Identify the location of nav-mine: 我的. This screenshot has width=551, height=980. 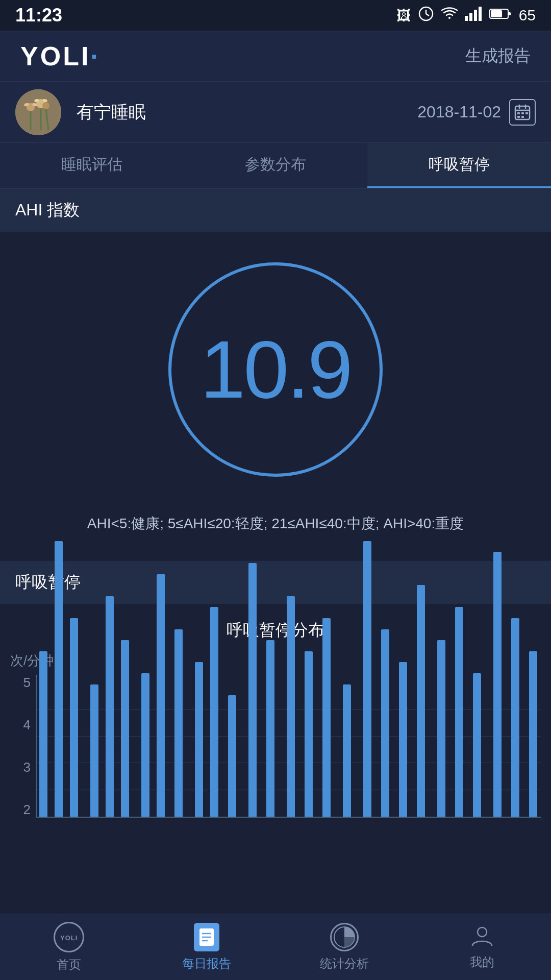
(482, 947).